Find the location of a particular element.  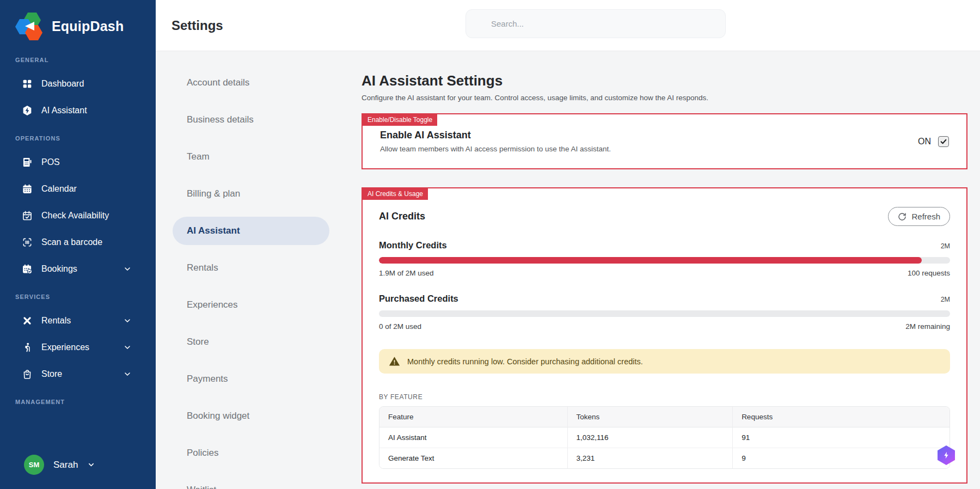

section-subtitle: Configure the AI assistant for your team… is located at coordinates (664, 98).